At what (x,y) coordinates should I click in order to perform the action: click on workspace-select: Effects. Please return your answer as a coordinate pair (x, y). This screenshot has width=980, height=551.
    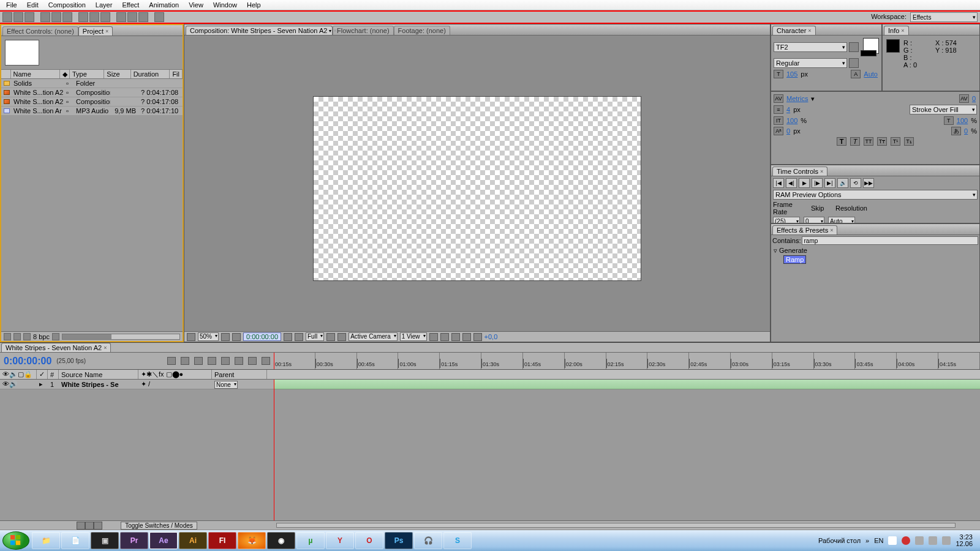
    Looking at the image, I should click on (944, 17).